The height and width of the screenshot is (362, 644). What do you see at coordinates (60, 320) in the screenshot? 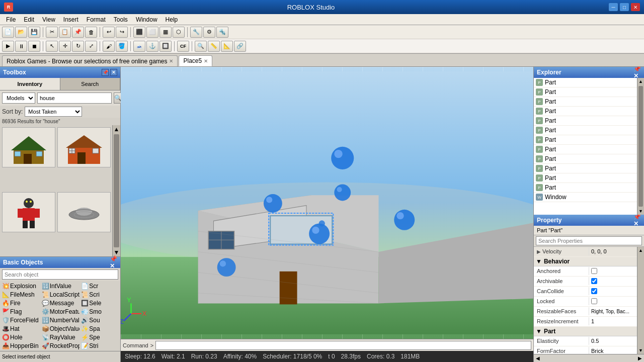
I see `obj-numbervalue: 🔢NumberValue` at bounding box center [60, 320].